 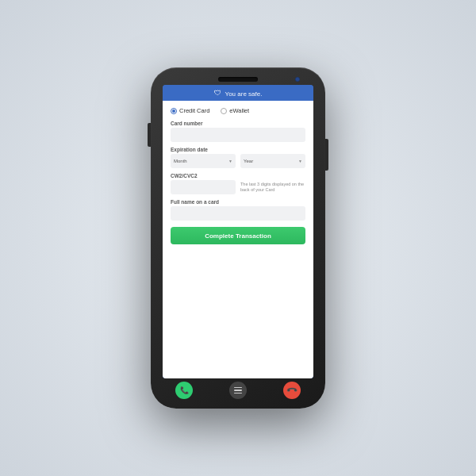 What do you see at coordinates (238, 80) in the screenshot?
I see `phone-top-bar` at bounding box center [238, 80].